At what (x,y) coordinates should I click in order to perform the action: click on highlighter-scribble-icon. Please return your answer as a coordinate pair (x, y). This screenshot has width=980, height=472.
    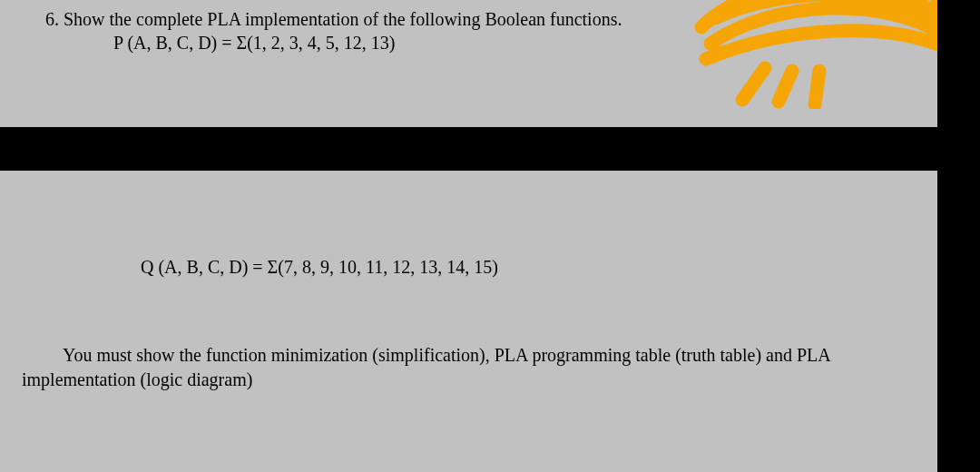
    Looking at the image, I should click on (822, 54).